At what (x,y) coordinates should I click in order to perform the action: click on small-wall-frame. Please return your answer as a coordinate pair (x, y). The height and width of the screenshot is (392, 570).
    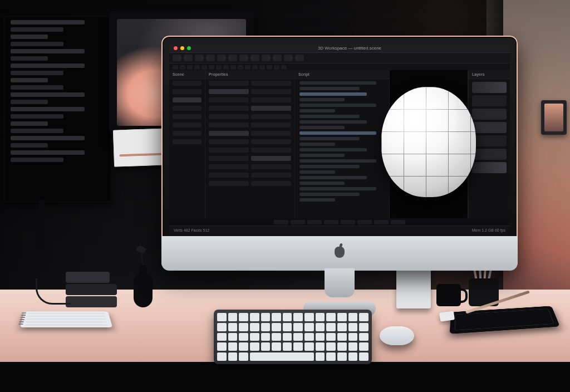
    Looking at the image, I should click on (554, 117).